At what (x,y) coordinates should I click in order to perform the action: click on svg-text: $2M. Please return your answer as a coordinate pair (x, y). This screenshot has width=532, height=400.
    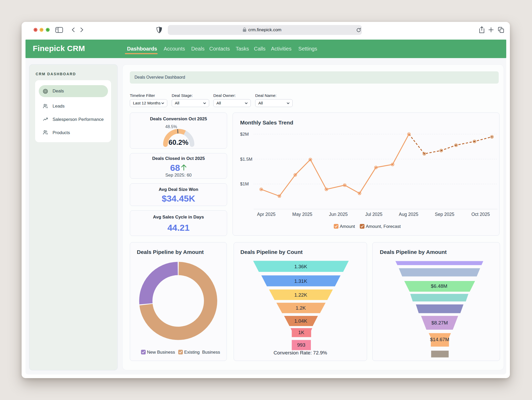
    Looking at the image, I should click on (245, 134).